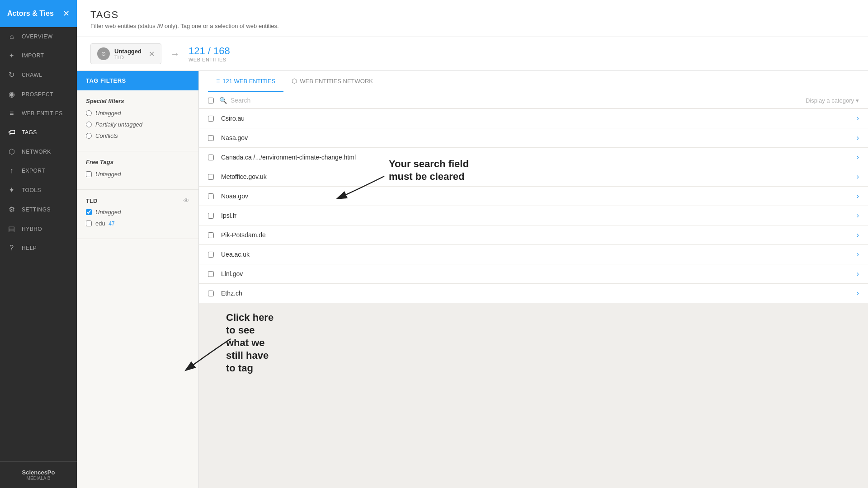  Describe the element at coordinates (38, 113) in the screenshot. I see `sidebar-item-web-entities: ≡ WEB ENTITIES` at that location.